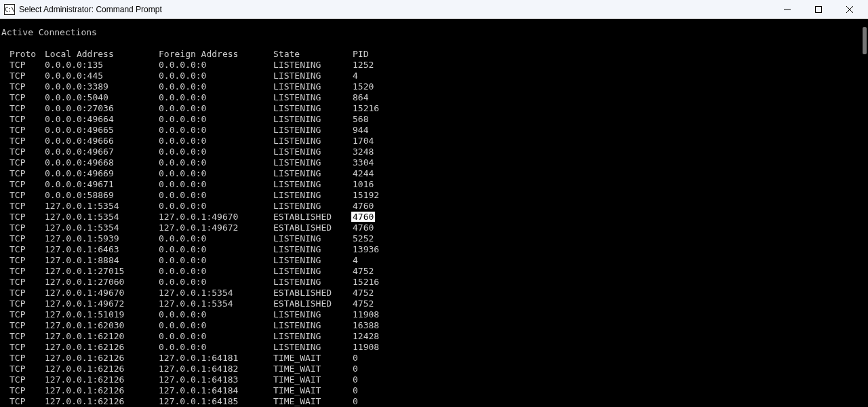  Describe the element at coordinates (434, 9) in the screenshot. I see `window-titlebar: C:\ Select Administrator: Command Prompt` at that location.